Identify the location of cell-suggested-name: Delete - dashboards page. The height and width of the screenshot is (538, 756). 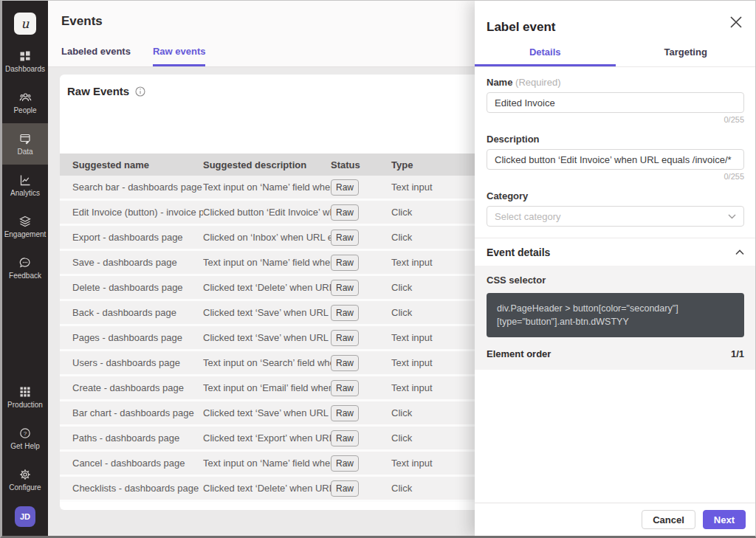
(137, 288).